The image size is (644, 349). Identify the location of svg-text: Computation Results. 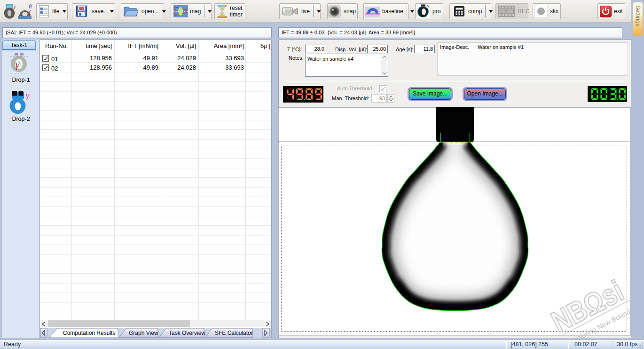
(89, 333).